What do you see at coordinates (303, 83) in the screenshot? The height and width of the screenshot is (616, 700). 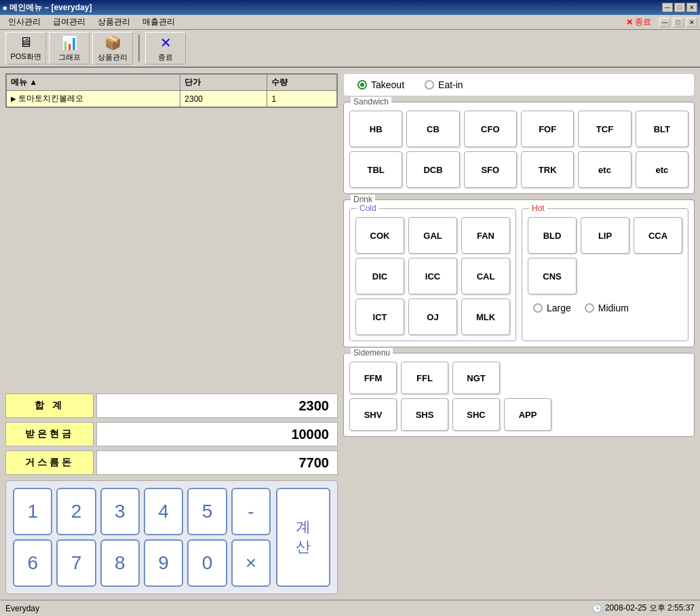 I see `col-qty: 수량` at bounding box center [303, 83].